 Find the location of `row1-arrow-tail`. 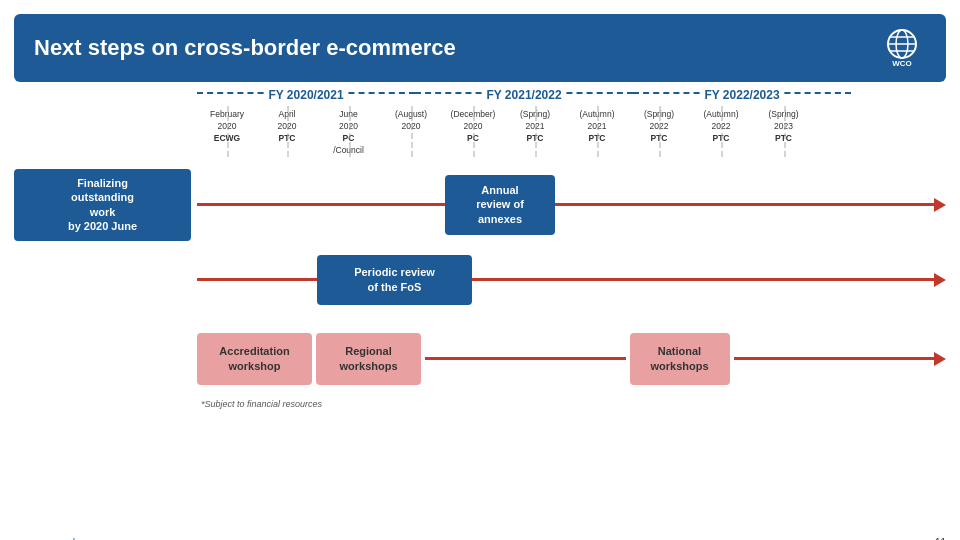

row1-arrow-tail is located at coordinates (750, 205).